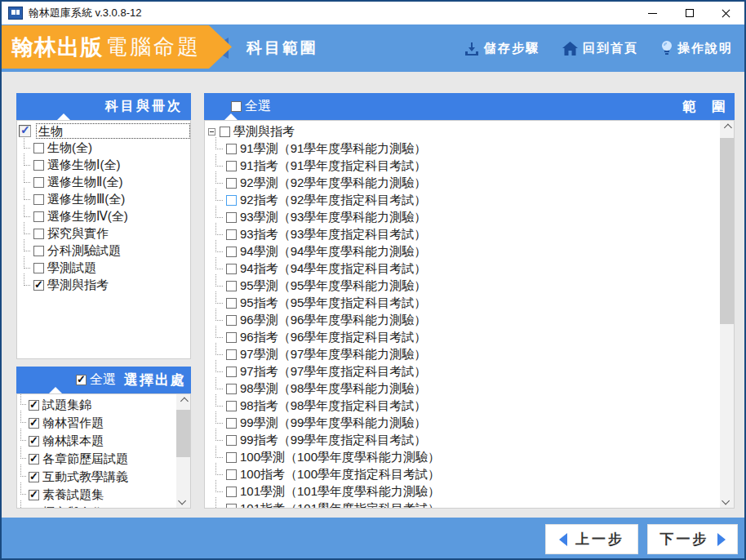 This screenshot has width=746, height=560. What do you see at coordinates (464, 149) in the screenshot?
I see `range-item: 91學測（91學年度學科能力測驗）` at bounding box center [464, 149].